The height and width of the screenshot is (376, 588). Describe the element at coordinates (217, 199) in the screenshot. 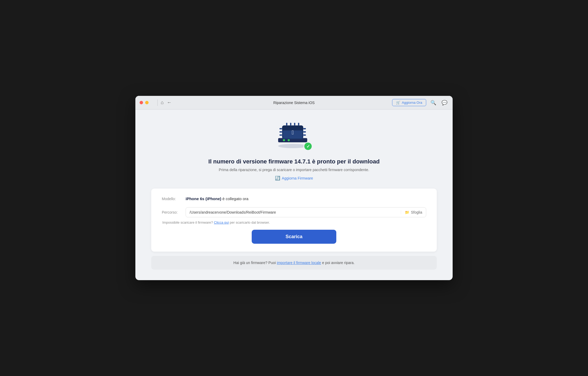

I see `model-value: iPhone 6s (iPhone) è collegato ora` at that location.